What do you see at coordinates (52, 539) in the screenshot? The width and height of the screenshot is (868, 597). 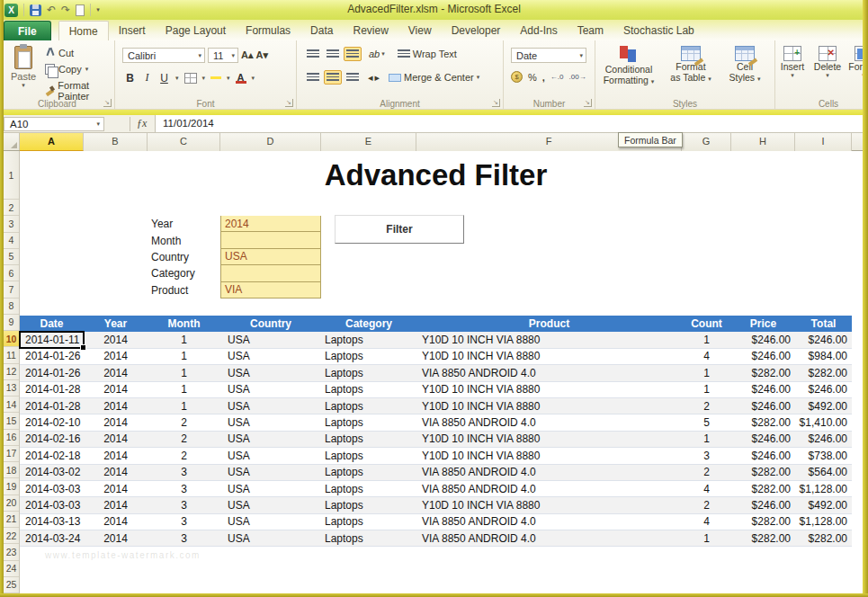 I see `cell-date: 2014-03-24` at bounding box center [52, 539].